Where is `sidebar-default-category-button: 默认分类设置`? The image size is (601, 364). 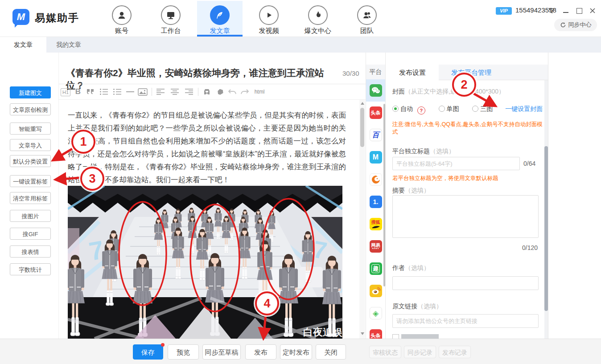 sidebar-default-category-button: 默认分类设置 is located at coordinates (30, 161).